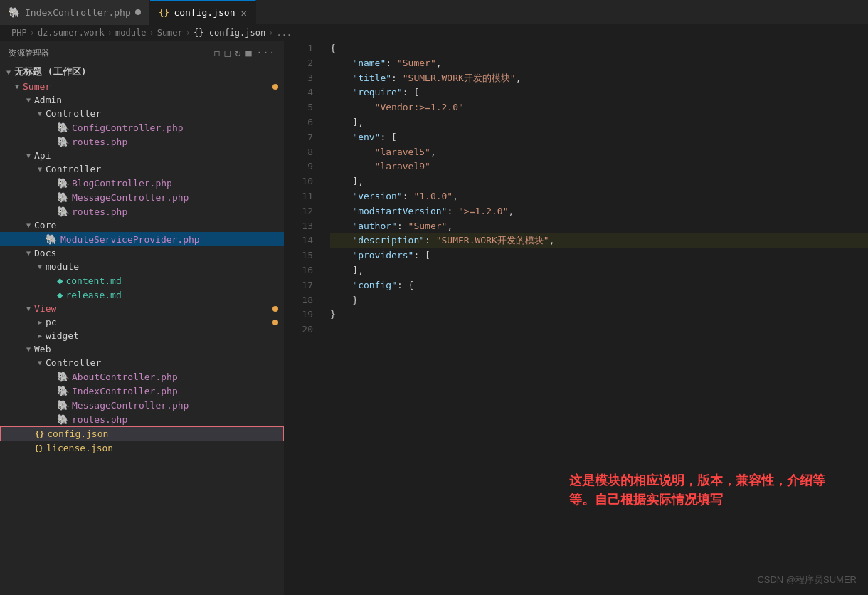  I want to click on sidebar-item-api: ▼Api, so click(142, 155).